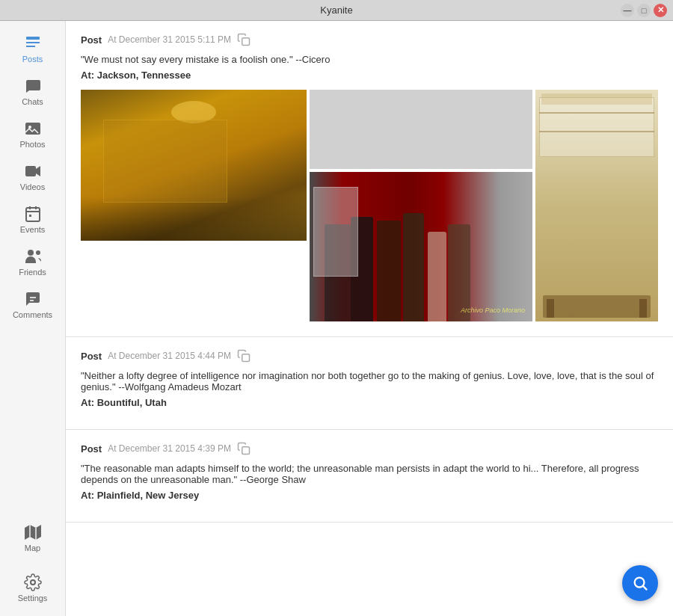  Describe the element at coordinates (33, 218) in the screenshot. I see `sidebar-item-events: Events` at that location.